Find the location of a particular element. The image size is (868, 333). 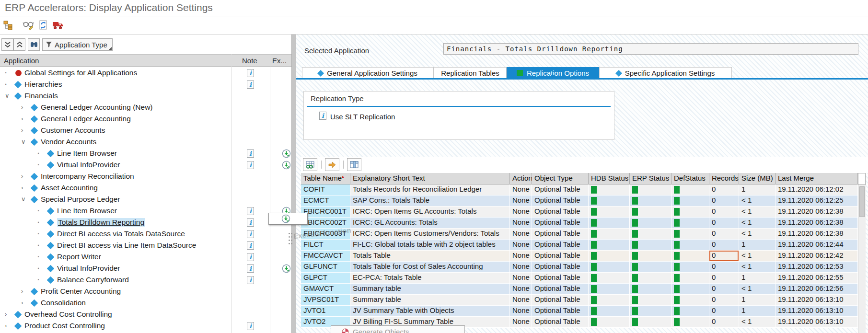

refresh-icon is located at coordinates (43, 25).